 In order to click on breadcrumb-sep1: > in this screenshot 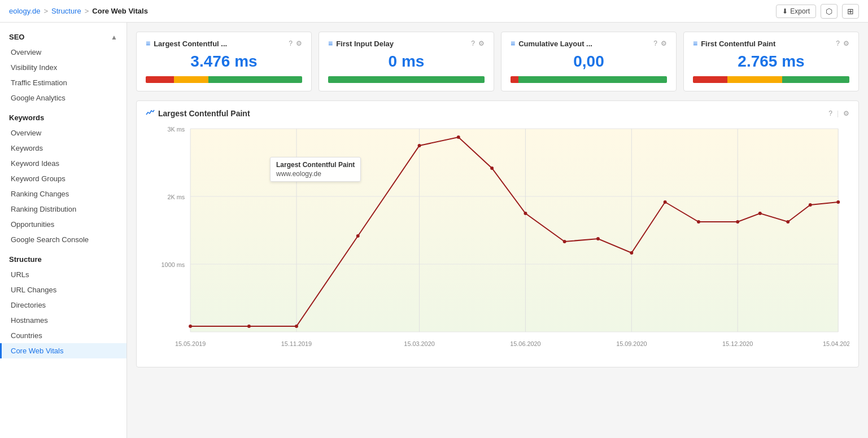, I will do `click(46, 11)`.